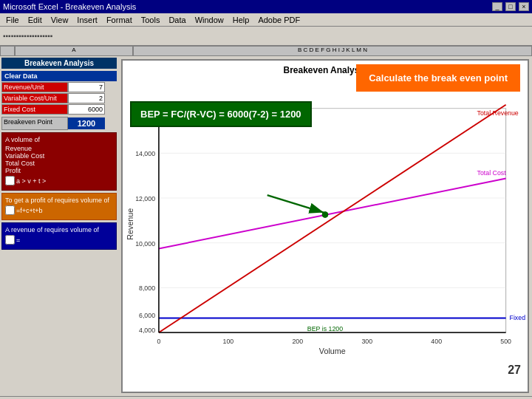  Describe the element at coordinates (28, 35) in the screenshot. I see `toolbar-icons: ▪▪▪▪▪▪▪▪▪▪▪▪▪▪▪▪▪▪▪` at that location.